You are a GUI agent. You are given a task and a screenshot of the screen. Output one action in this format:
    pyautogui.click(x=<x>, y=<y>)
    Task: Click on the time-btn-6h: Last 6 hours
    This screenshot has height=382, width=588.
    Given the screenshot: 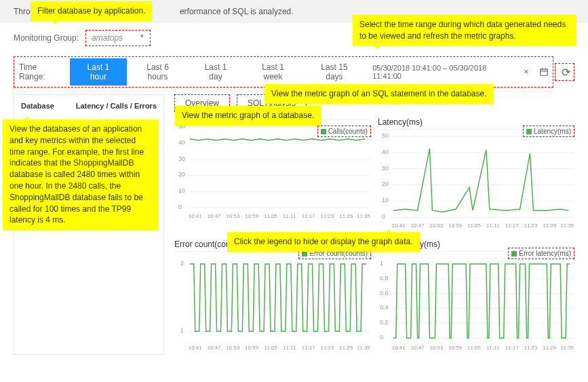 What is the action you would take?
    pyautogui.click(x=157, y=72)
    